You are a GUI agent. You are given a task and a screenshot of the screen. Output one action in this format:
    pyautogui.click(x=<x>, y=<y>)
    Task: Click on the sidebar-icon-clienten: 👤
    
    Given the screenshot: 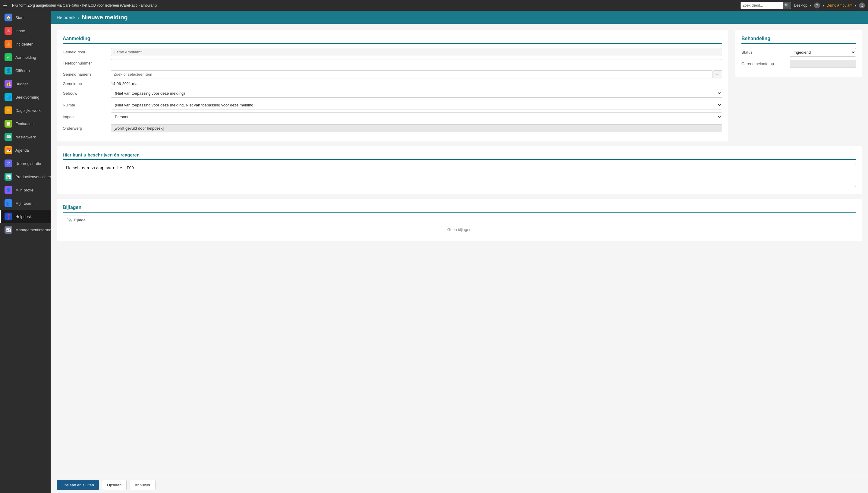 What is the action you would take?
    pyautogui.click(x=8, y=70)
    